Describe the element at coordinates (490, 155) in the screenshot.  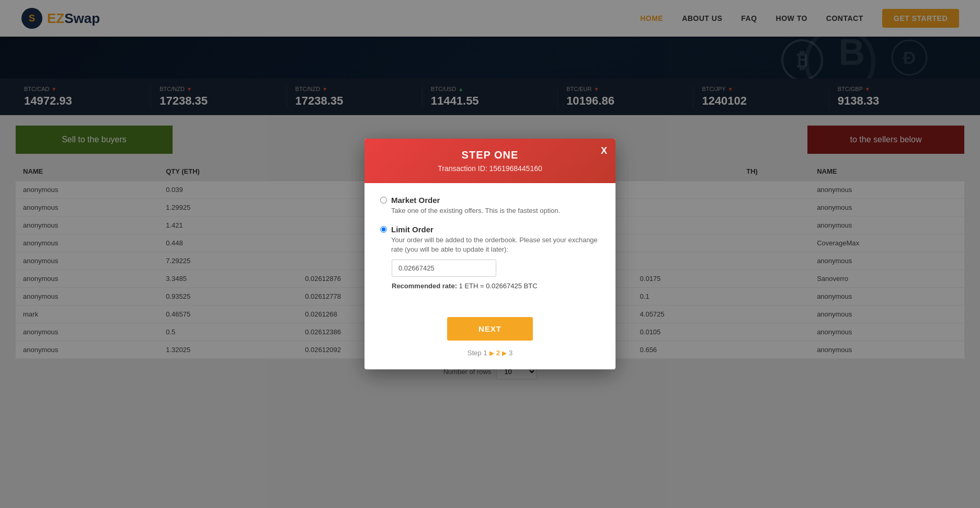
I see `modal-title: STEP ONE` at that location.